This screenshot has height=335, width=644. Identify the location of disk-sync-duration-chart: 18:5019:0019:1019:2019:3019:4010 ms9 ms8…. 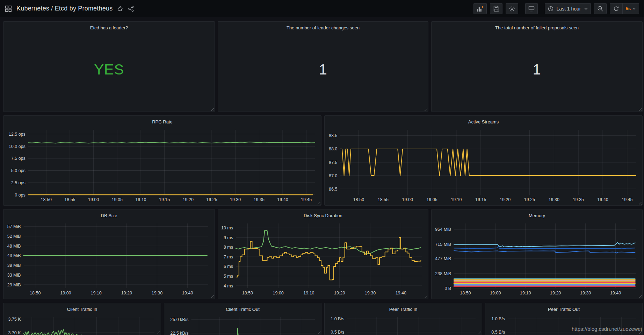
(322, 259).